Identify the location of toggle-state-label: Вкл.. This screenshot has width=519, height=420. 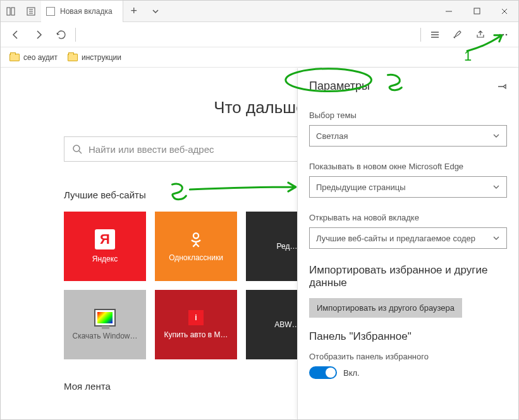
(351, 373).